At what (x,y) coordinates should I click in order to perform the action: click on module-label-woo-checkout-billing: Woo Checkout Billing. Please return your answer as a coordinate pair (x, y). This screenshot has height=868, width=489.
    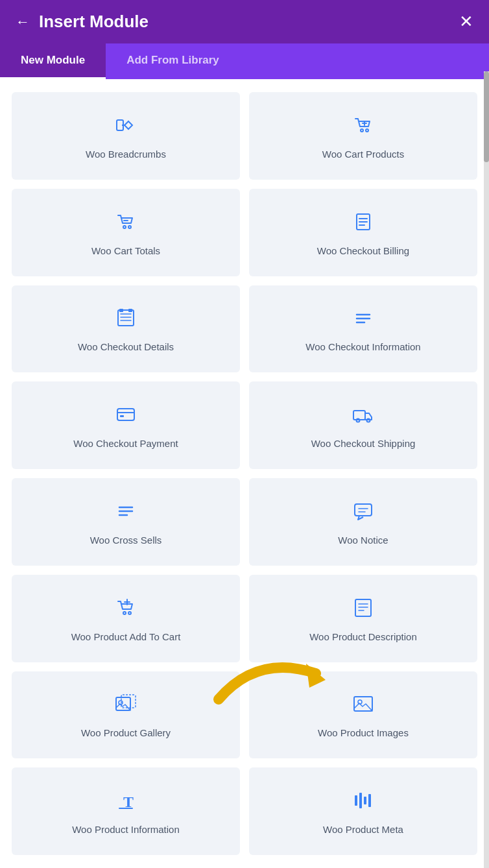
    Looking at the image, I should click on (363, 251).